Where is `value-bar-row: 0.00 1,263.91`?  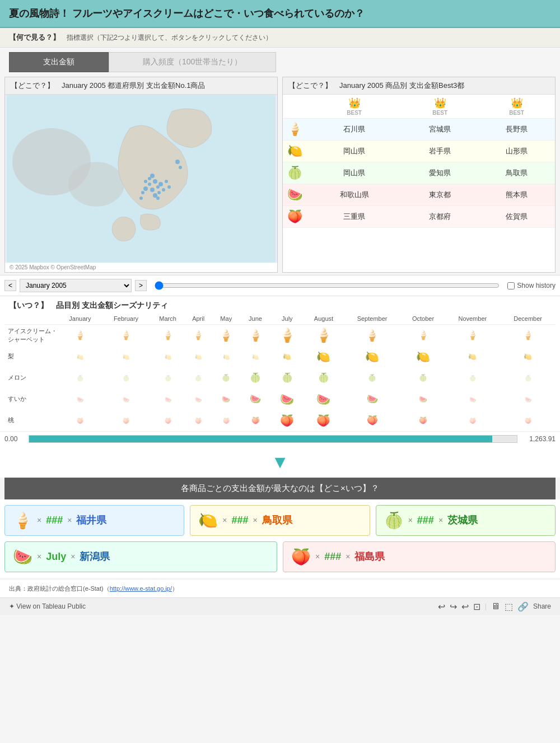 value-bar-row: 0.00 1,263.91 is located at coordinates (280, 439).